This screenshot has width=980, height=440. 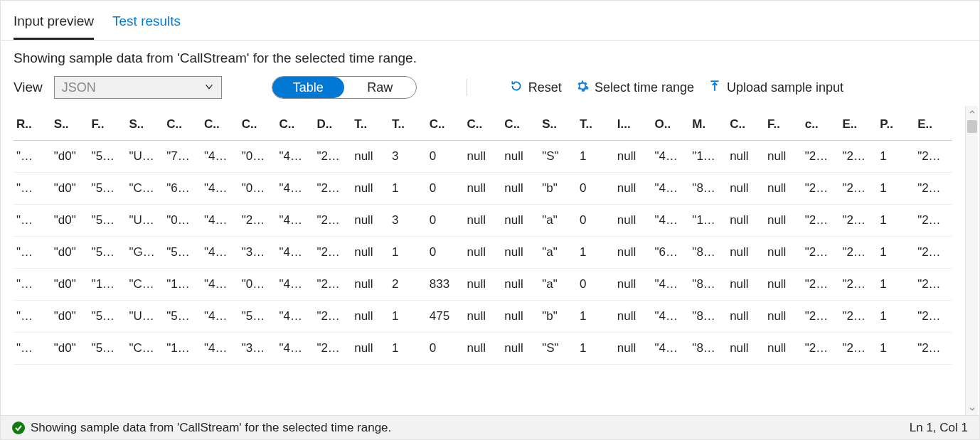 I want to click on table-cell: "3…, so click(x=257, y=253).